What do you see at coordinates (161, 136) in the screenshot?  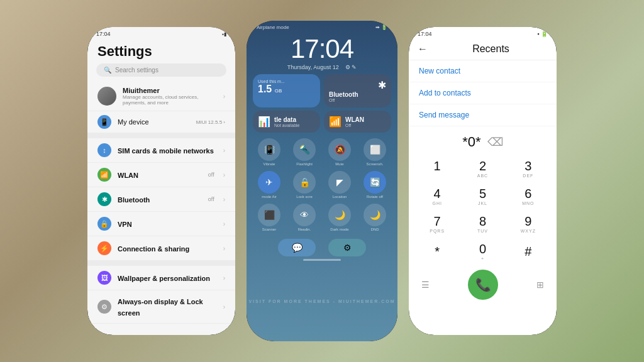 I see `divider` at bounding box center [161, 136].